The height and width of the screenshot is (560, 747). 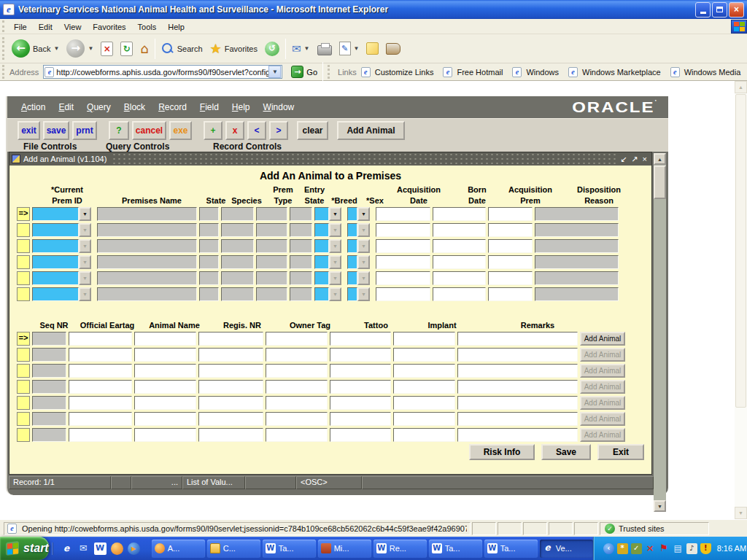 I want to click on oracle-toolbar-blank-button: >, so click(x=279, y=131).